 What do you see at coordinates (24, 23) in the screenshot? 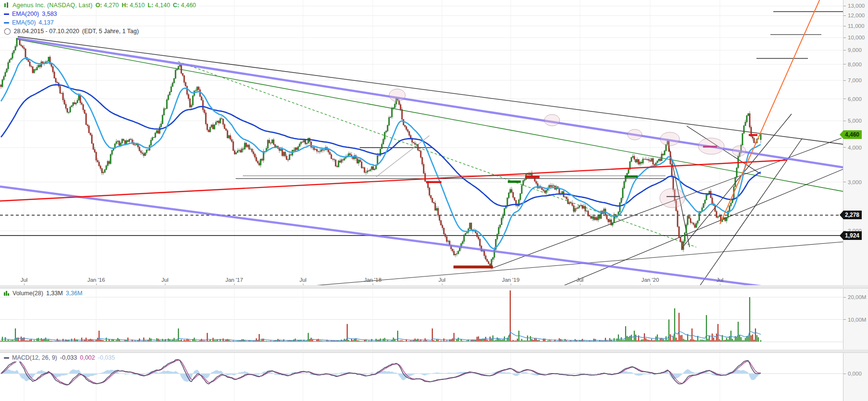
I see `ema50-label: EMA(50)` at bounding box center [24, 23].